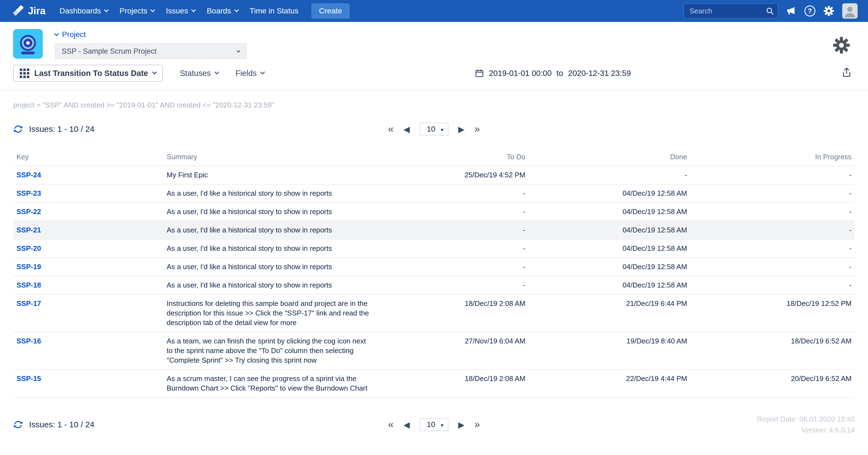 The height and width of the screenshot is (455, 868). Describe the element at coordinates (270, 384) in the screenshot. I see `summary-cell: As a scrum master, I can see the progres…` at that location.